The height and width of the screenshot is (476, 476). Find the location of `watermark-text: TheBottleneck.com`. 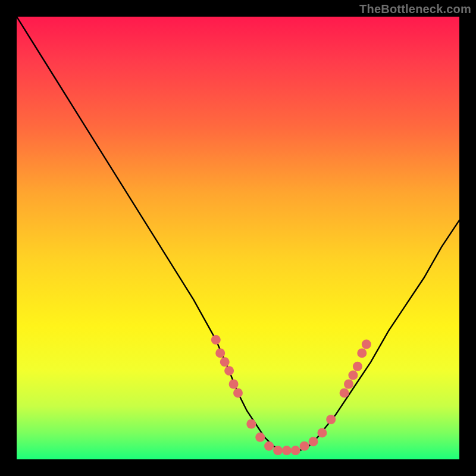

watermark-text: TheBottleneck.com is located at coordinates (415, 10).